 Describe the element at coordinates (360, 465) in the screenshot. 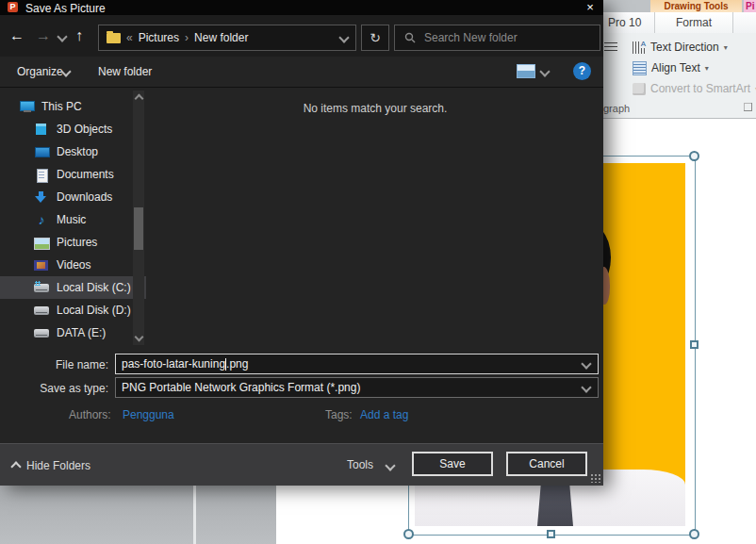

I see `tools-button: Tools` at that location.